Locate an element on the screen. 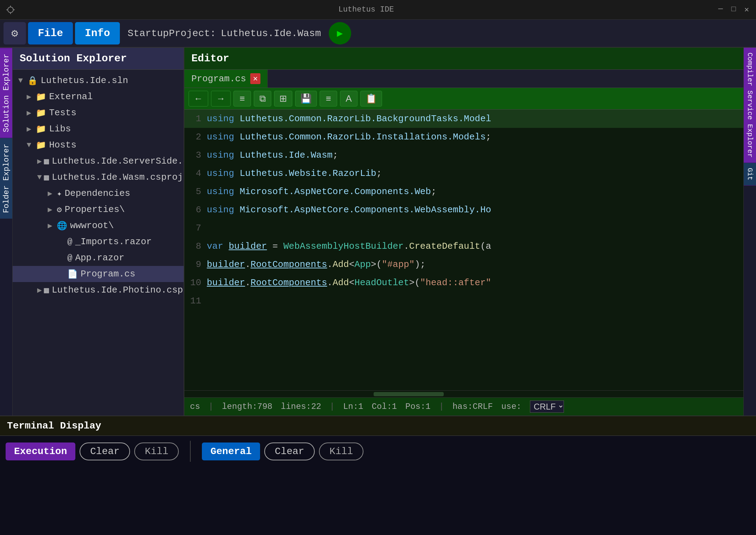 The width and height of the screenshot is (756, 535). tree-item-libs: ▶ 📁 Libs is located at coordinates (98, 129).